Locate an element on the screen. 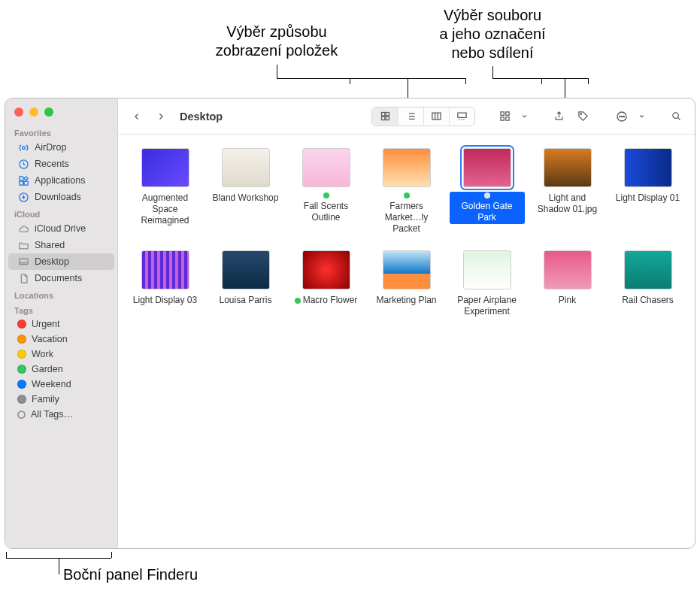  file-name: Pink is located at coordinates (567, 301).